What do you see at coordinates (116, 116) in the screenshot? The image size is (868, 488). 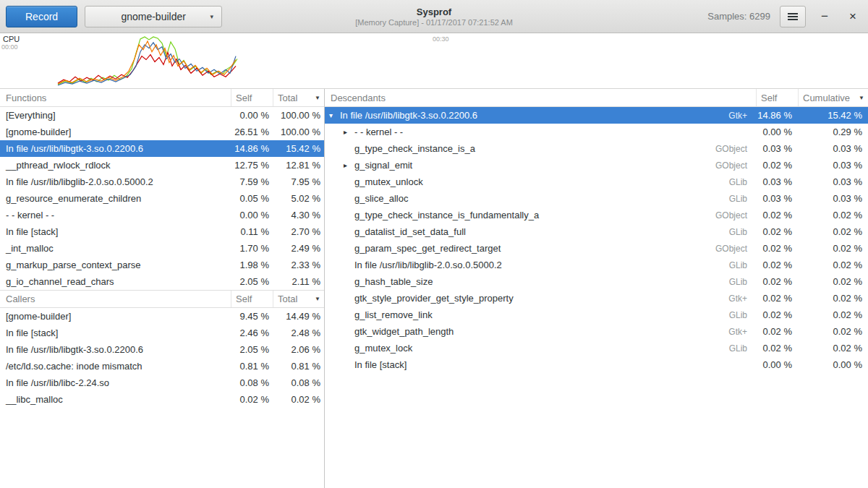 I see `cell-function-name: [Everything]` at bounding box center [116, 116].